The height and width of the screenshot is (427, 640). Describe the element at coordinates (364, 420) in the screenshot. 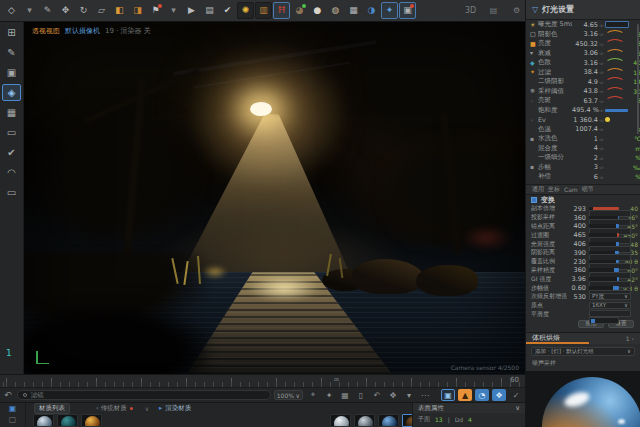

I see `material-thumb-chrome` at that location.